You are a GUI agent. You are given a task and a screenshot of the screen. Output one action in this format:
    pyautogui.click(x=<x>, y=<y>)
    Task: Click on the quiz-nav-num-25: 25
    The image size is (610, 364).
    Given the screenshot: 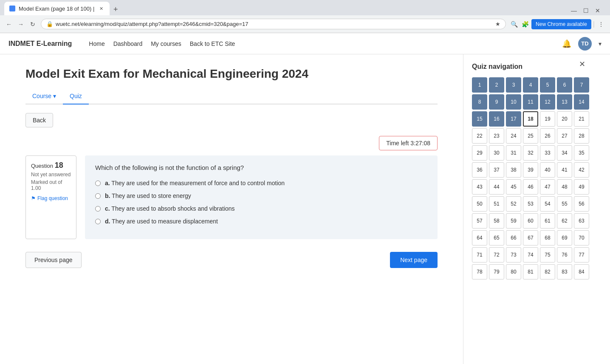 What is the action you would take?
    pyautogui.click(x=531, y=136)
    